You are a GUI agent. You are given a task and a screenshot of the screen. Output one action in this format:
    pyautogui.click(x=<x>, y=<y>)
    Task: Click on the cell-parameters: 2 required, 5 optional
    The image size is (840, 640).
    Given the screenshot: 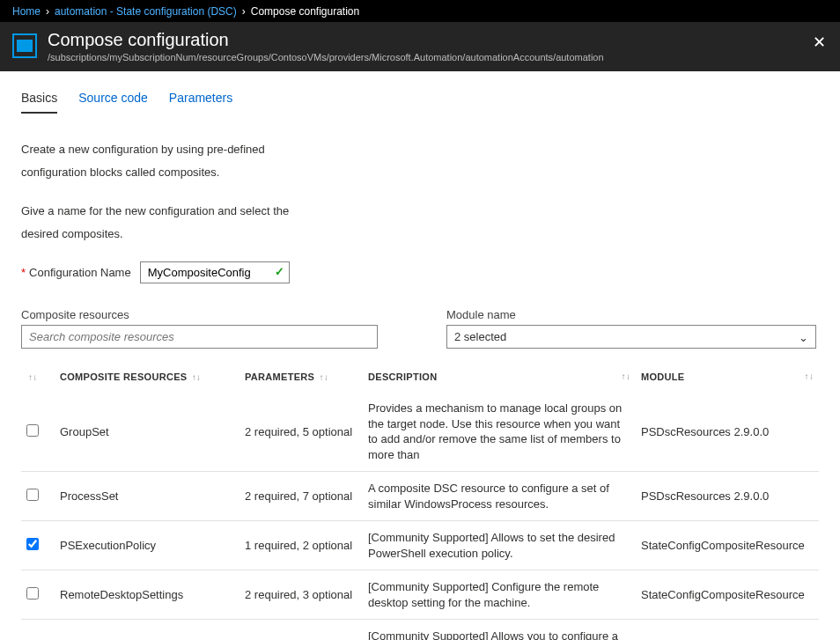 What is the action you would take?
    pyautogui.click(x=301, y=431)
    